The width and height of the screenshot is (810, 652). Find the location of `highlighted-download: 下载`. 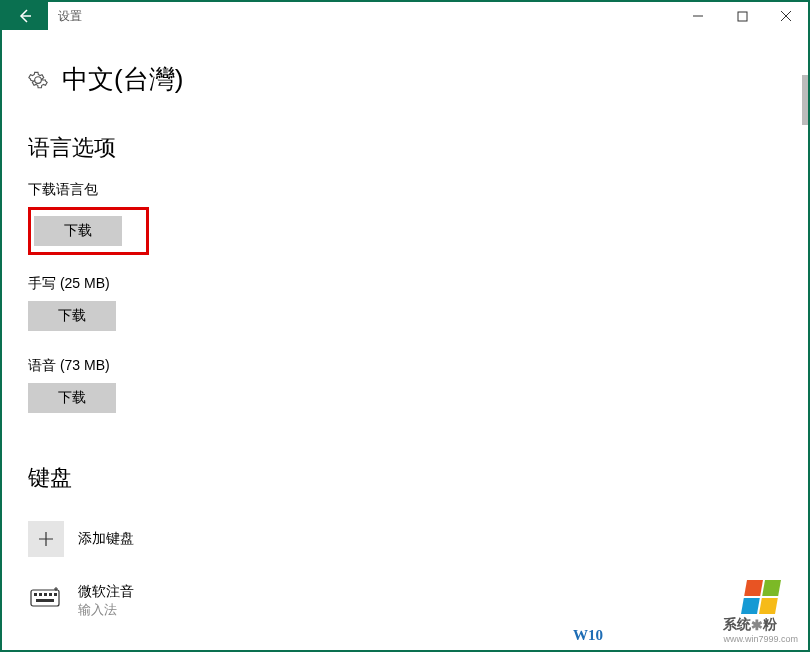

highlighted-download: 下载 is located at coordinates (88, 231).